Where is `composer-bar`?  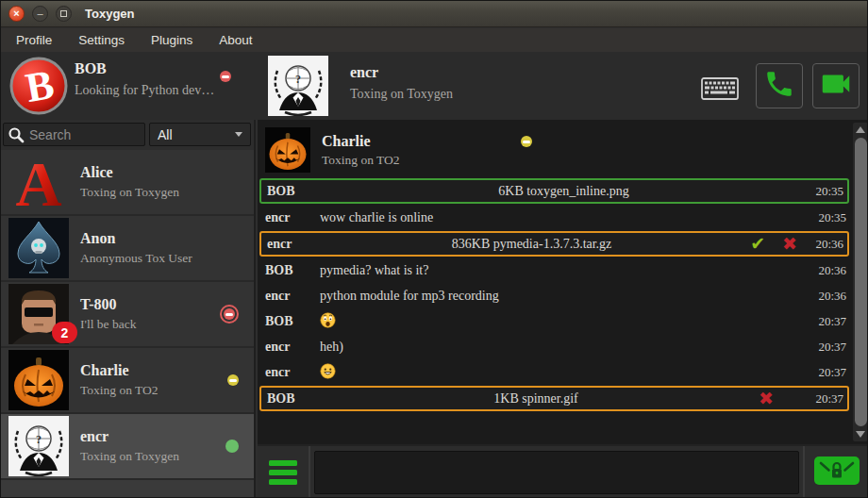 composer-bar is located at coordinates (562, 472).